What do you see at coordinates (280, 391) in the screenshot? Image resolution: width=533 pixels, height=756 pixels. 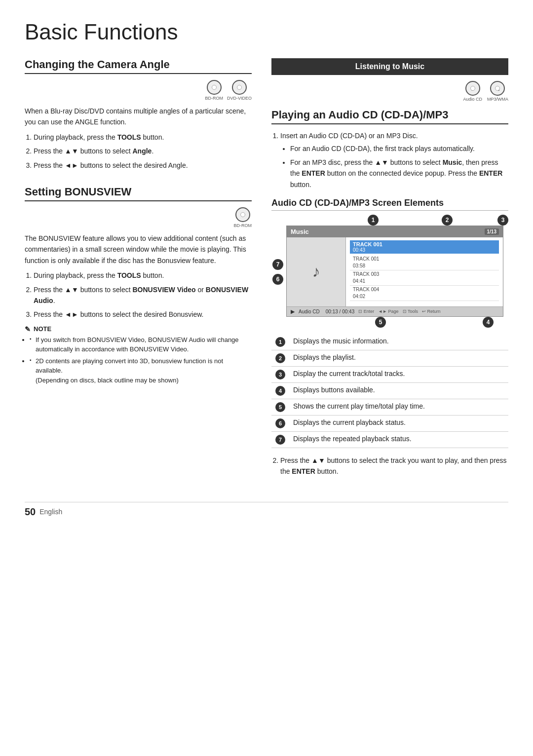 I see `desc-num-4: 4` at bounding box center [280, 391].